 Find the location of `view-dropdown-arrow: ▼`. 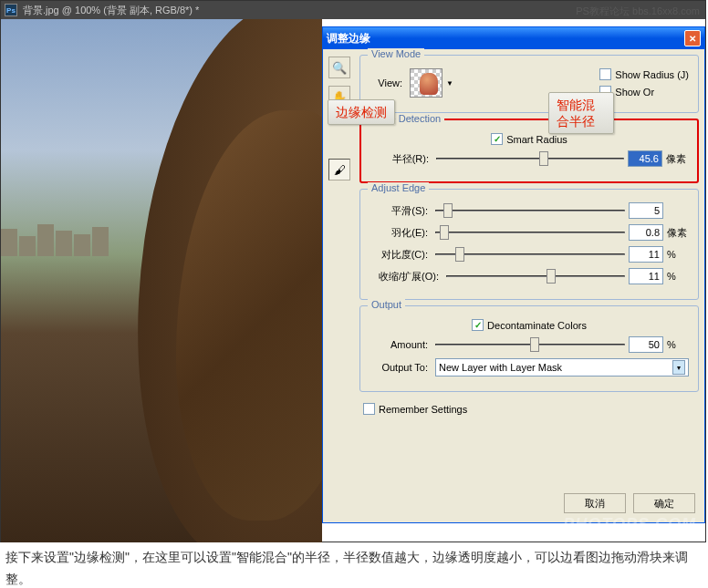

view-dropdown-arrow: ▼ is located at coordinates (450, 84).